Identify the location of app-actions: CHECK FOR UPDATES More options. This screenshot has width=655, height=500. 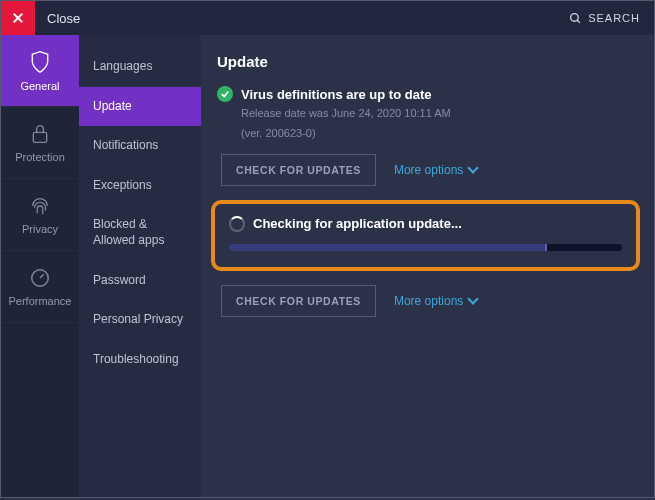
(430, 301).